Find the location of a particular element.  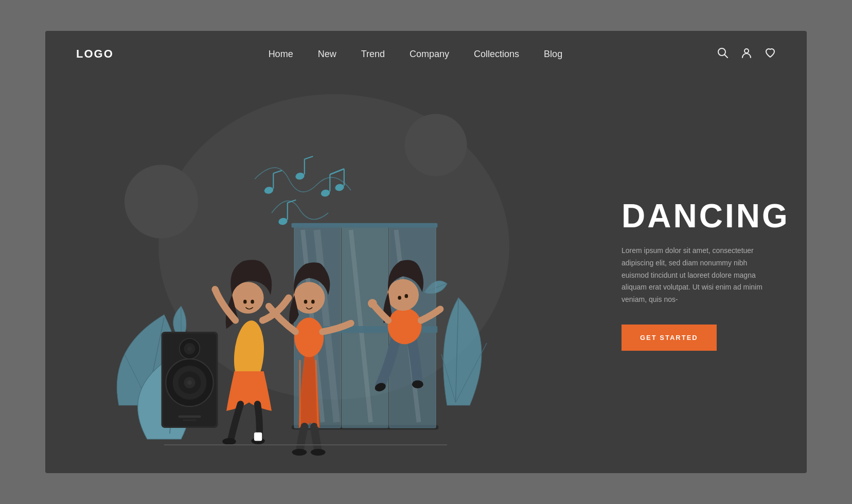

nav-link-trend: Trend is located at coordinates (373, 54).